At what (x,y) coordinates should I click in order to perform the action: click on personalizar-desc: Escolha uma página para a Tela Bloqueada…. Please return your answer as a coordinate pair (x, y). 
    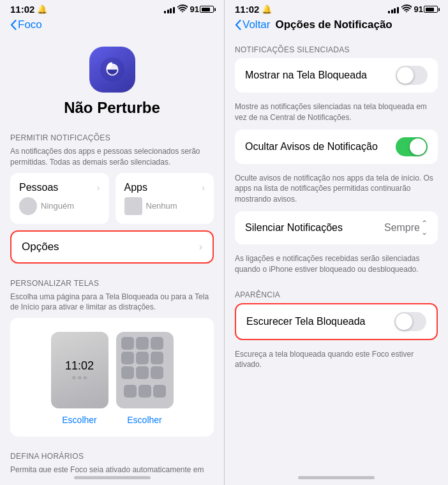
    Looking at the image, I should click on (112, 304).